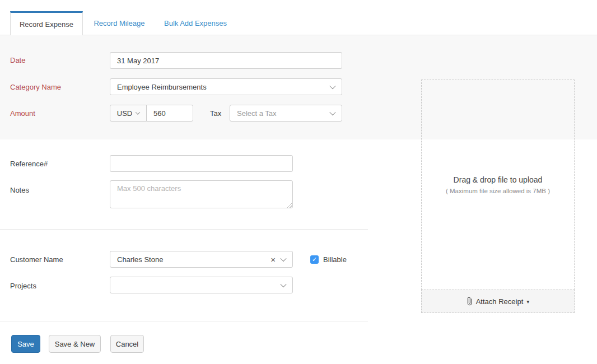 This screenshot has height=364, width=597. Describe the element at coordinates (195, 24) in the screenshot. I see `tab-bulk-add-expenses: Bulk Add Expenses` at that location.